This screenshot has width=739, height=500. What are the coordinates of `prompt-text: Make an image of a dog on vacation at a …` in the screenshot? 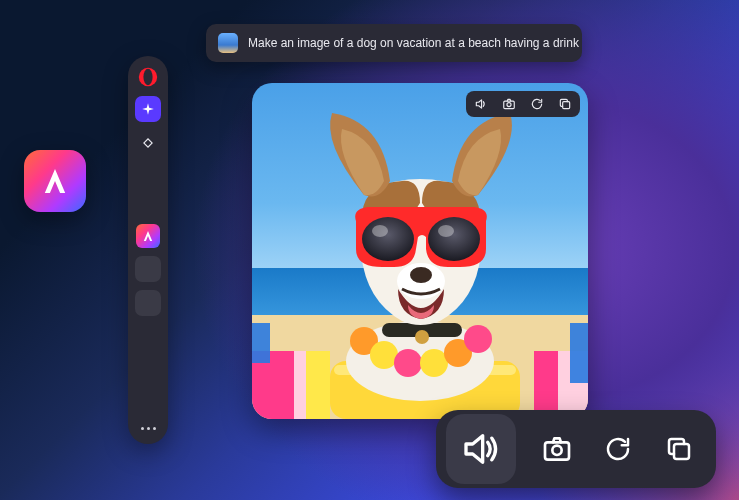 It's located at (414, 43).